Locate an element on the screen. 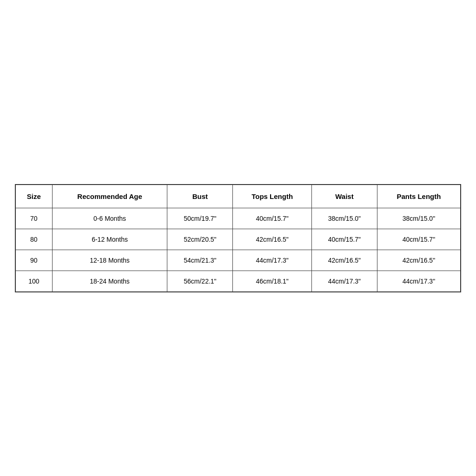  cell-age: 0-6 Months is located at coordinates (110, 218).